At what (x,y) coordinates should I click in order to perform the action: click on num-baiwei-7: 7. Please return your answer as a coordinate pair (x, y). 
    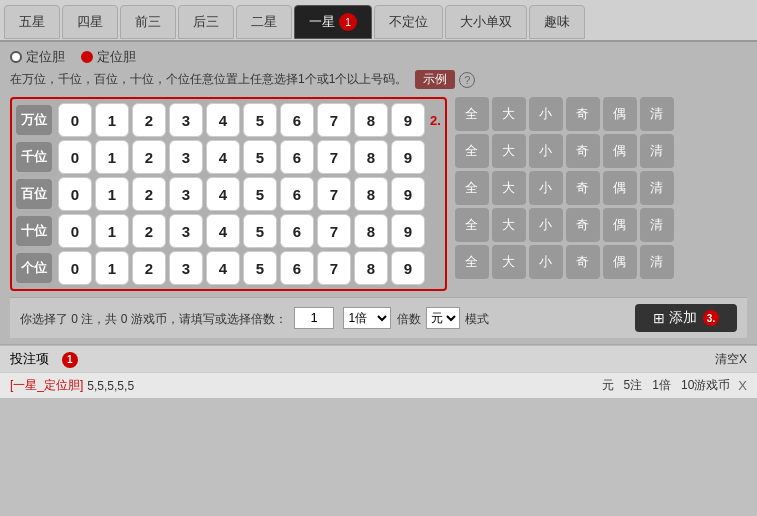
    Looking at the image, I should click on (334, 194).